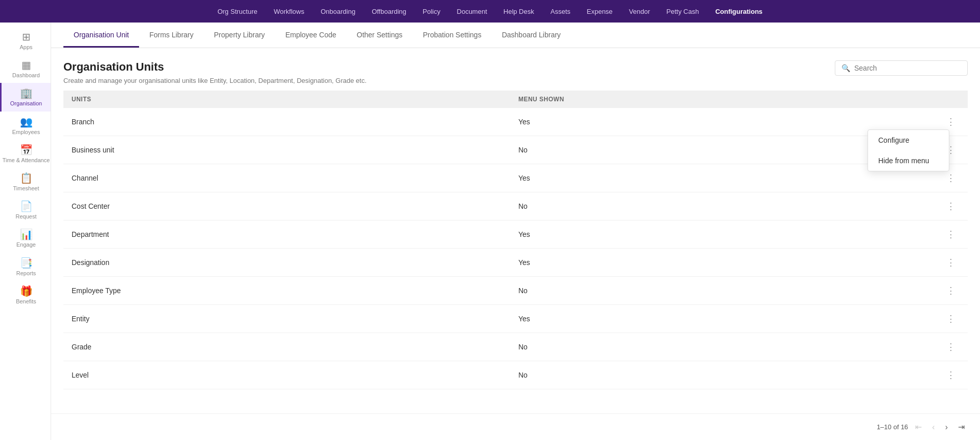 This screenshot has width=980, height=440. I want to click on table-row: Employee Type No ⋮, so click(515, 291).